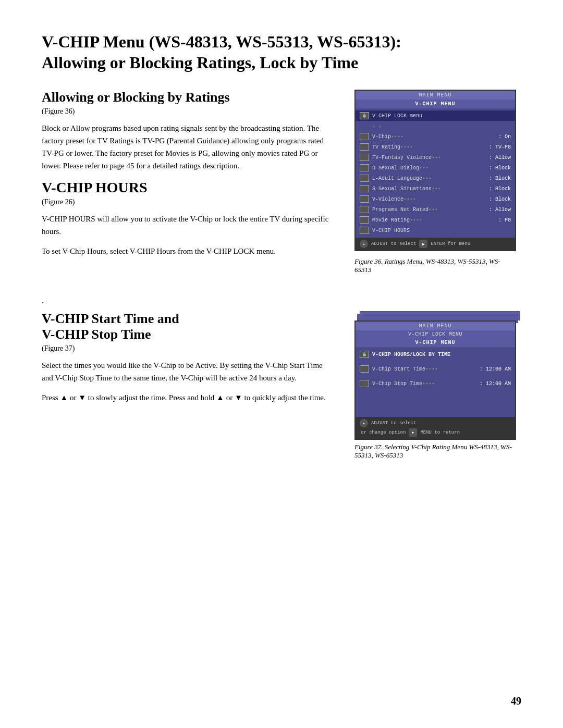  Describe the element at coordinates (505, 220) in the screenshot. I see `menu-row-value: : PG` at that location.